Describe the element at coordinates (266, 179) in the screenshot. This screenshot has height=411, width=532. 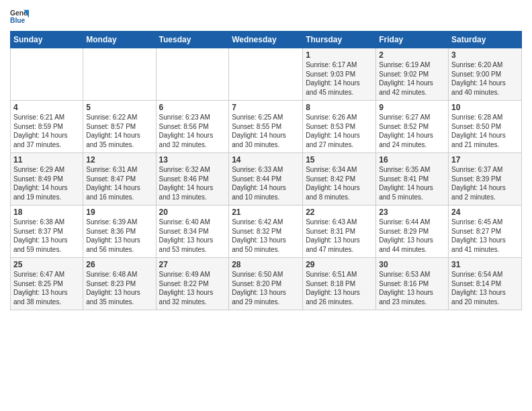
I see `week-row-3: 11Sunrise: 6:29 AMSunset: 8:49 PMDayligh…` at that location.